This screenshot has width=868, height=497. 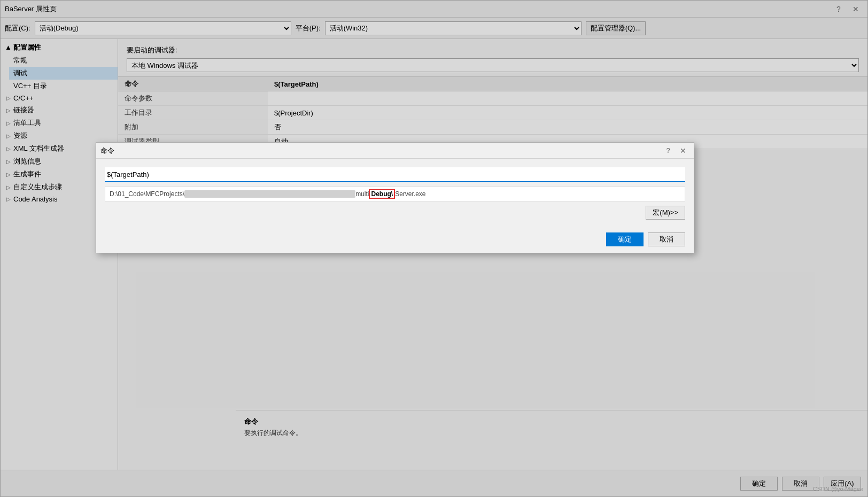 I want to click on path-suffix: Server.exe, so click(x=410, y=194).